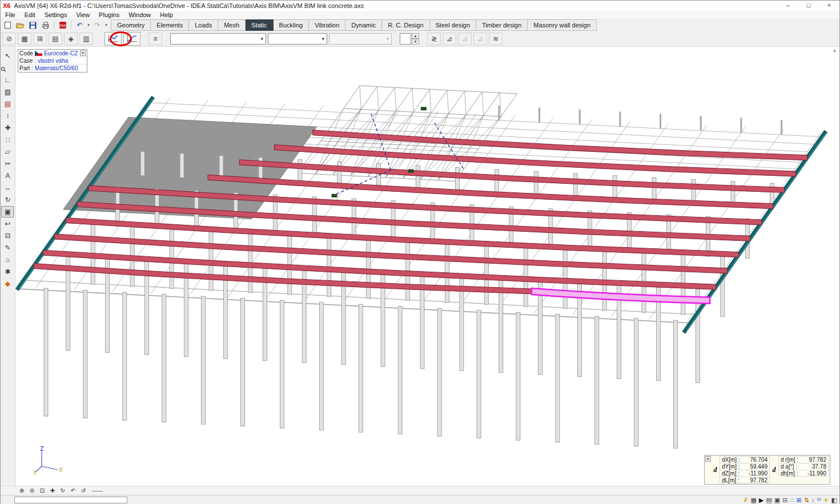 The image size is (840, 504). Describe the element at coordinates (7, 260) in the screenshot. I see `storey-icon: ⌂` at that location.